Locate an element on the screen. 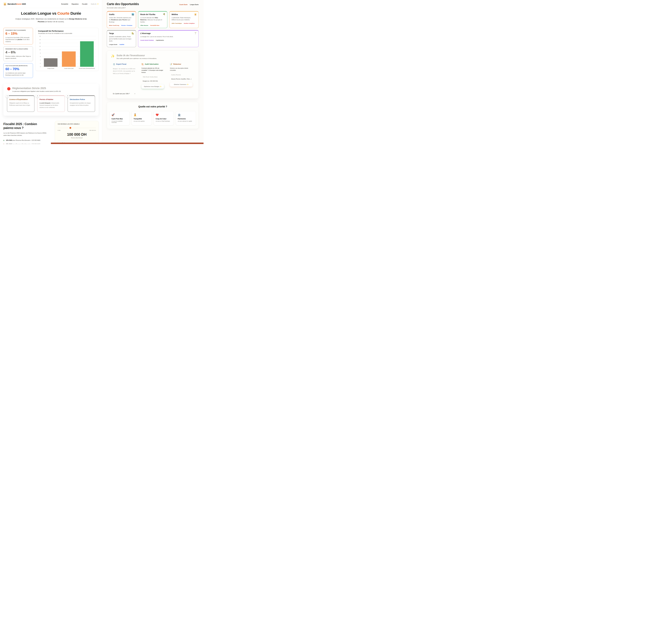 Image resolution: width=649 pixels, height=644 pixels. nav-regulation: Régulation is located at coordinates (75, 4).